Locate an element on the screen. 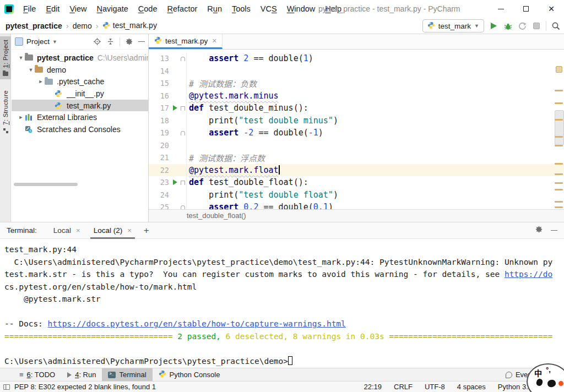 This screenshot has width=564, height=392. code-line-24: 24 print("test double float") is located at coordinates (356, 195).